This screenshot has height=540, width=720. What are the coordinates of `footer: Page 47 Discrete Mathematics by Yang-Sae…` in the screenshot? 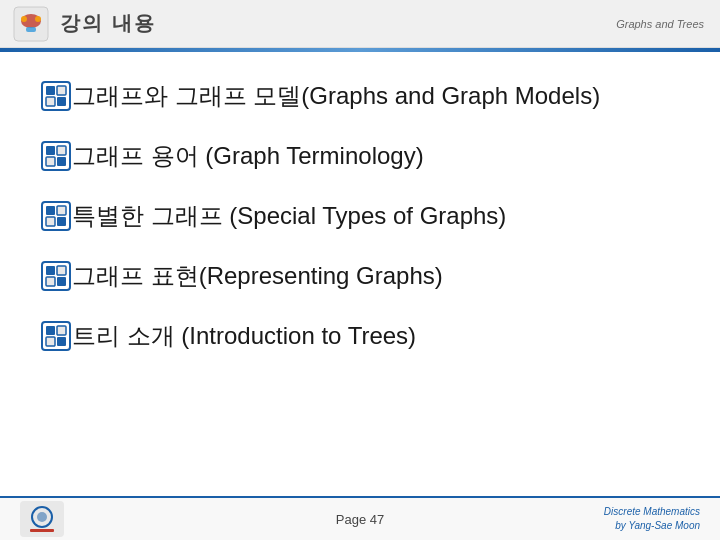 It's located at (360, 518).